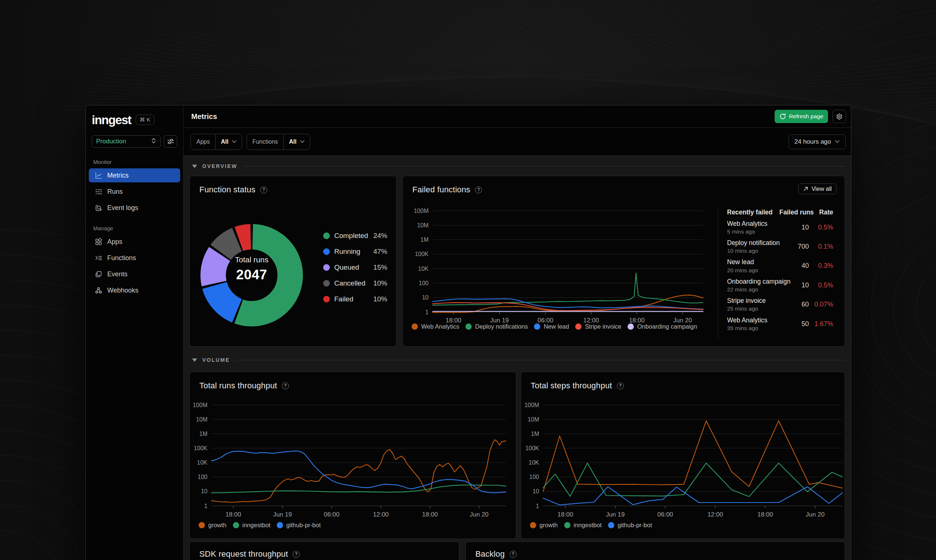  Describe the element at coordinates (780, 324) in the screenshot. I see `table-row: Web Analytics35 mins ago501.67%` at that location.